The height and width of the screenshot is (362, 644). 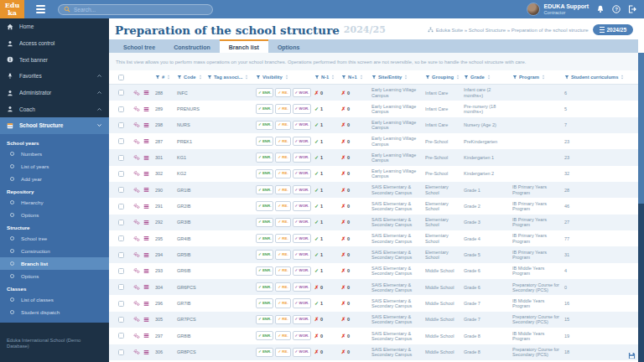 What do you see at coordinates (55, 203) in the screenshot?
I see `sidebar-subitem-hierarchy: Hierarchy` at bounding box center [55, 203].